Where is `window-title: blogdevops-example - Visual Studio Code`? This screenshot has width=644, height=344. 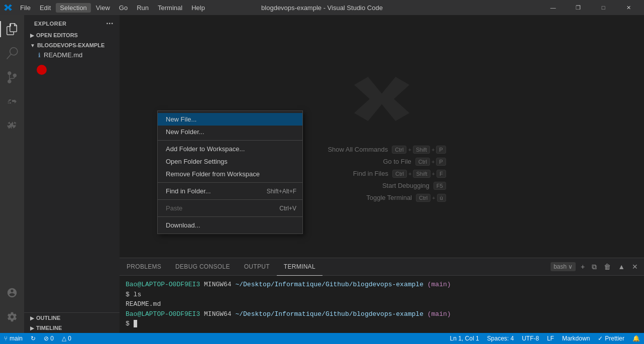 window-title: blogdevops-example - Visual Studio Code is located at coordinates (322, 8).